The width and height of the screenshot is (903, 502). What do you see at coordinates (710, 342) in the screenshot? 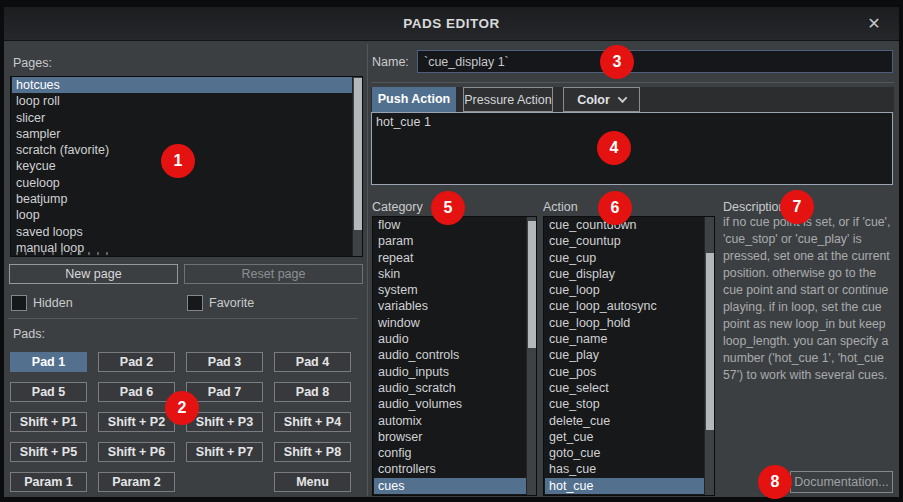
I see `action-scrollbar-thumb` at bounding box center [710, 342].